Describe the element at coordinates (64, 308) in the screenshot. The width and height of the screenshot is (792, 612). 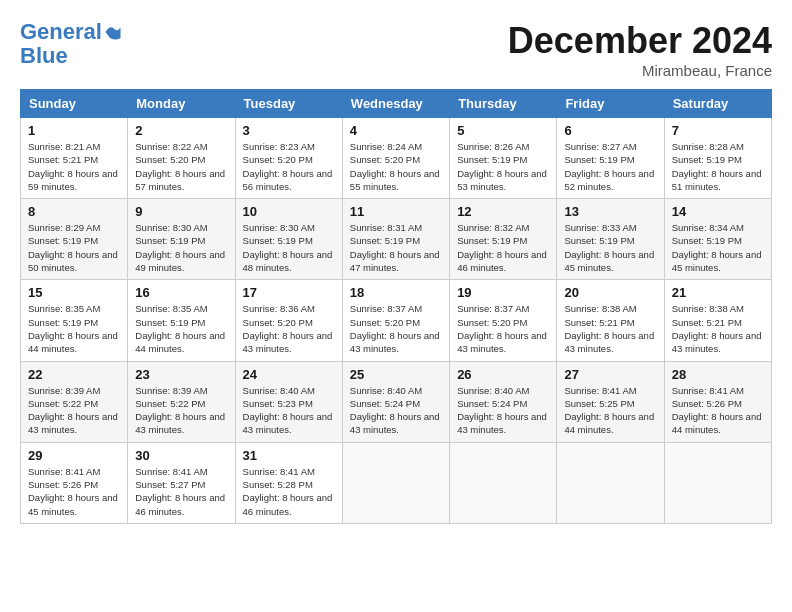
I see `sunrise-label: Sunrise: 8:35 AM` at that location.